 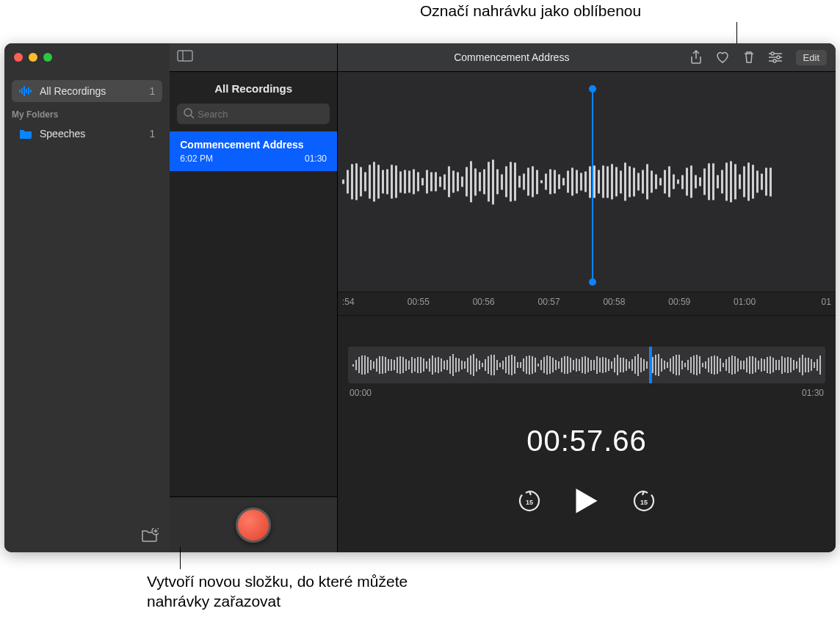 I want to click on overview-track, so click(x=587, y=365).